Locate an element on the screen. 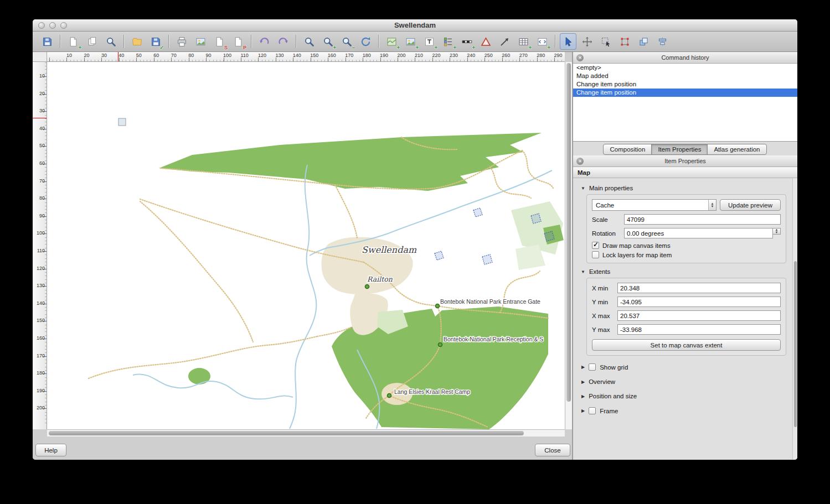  add-map-button: + is located at coordinates (391, 41).